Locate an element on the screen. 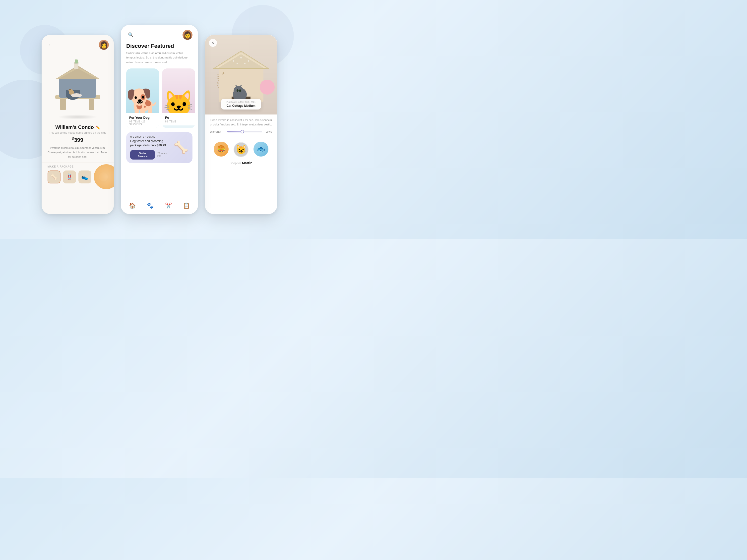 The image size is (747, 560). warranty-value: 2 yrs is located at coordinates (268, 132).